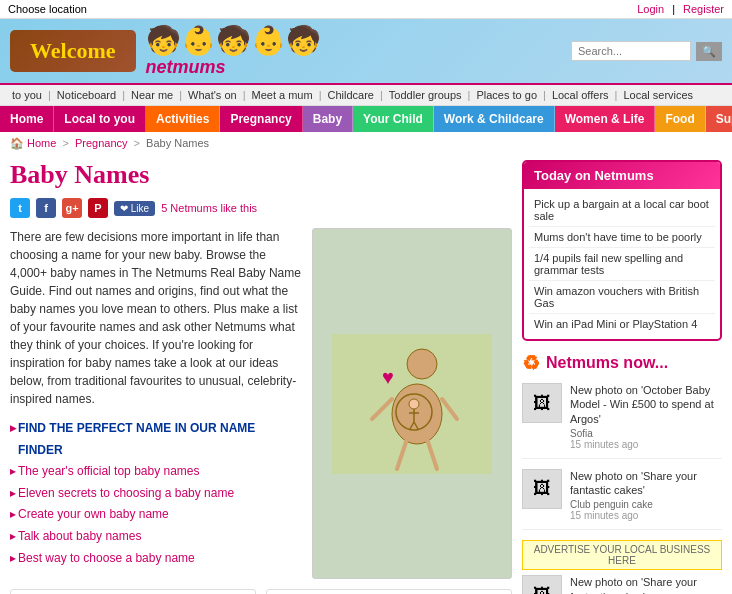 Image resolution: width=732 pixels, height=594 pixels. What do you see at coordinates (282, 95) in the screenshot?
I see `nav-top-meet-a-mum: Meet a mum` at bounding box center [282, 95].